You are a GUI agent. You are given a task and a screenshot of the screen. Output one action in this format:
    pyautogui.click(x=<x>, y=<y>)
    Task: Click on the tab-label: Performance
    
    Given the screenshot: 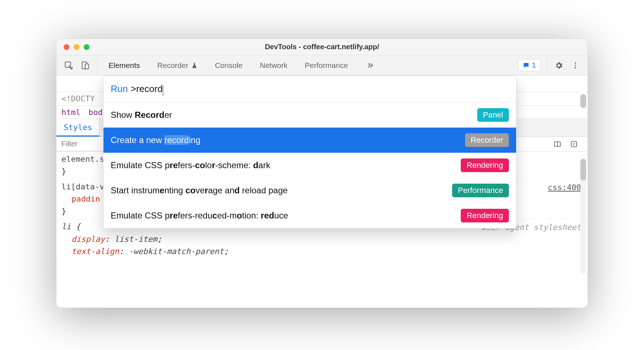 What is the action you would take?
    pyautogui.click(x=326, y=65)
    